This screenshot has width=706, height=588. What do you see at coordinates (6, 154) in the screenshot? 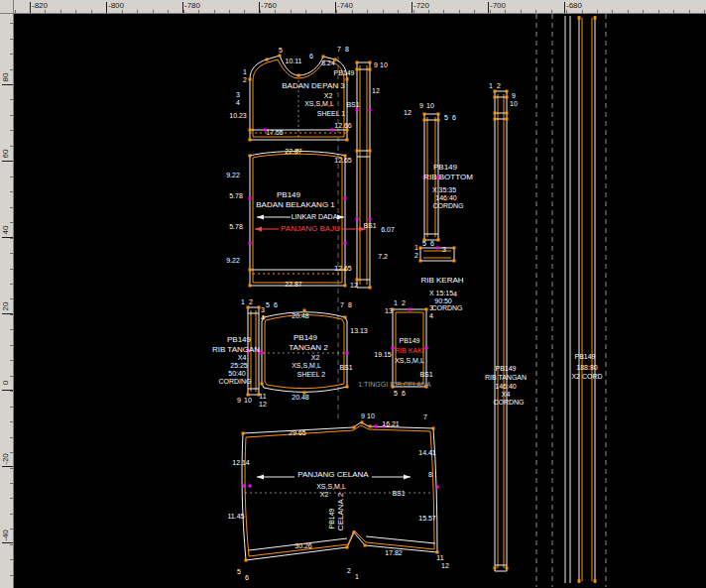
I see `ruler-unit-label: 60` at bounding box center [6, 154].